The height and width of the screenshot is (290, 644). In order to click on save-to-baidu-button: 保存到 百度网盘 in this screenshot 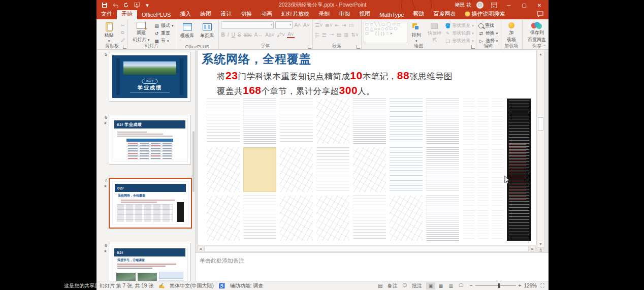, I will do `click(537, 32)`.